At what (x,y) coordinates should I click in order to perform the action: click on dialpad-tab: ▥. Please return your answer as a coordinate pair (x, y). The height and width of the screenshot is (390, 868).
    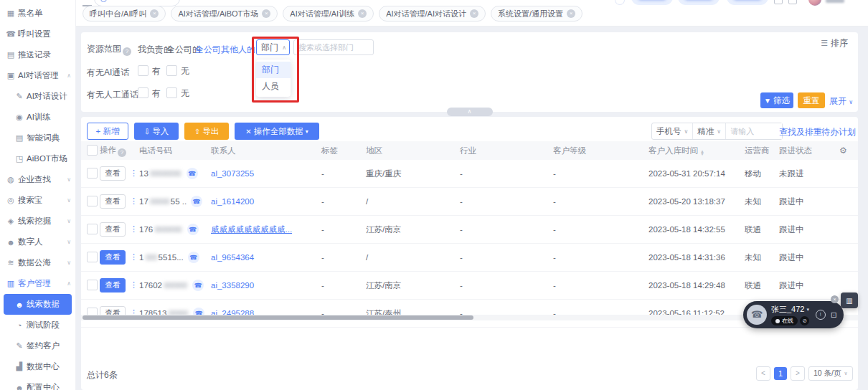
    Looking at the image, I should click on (849, 300).